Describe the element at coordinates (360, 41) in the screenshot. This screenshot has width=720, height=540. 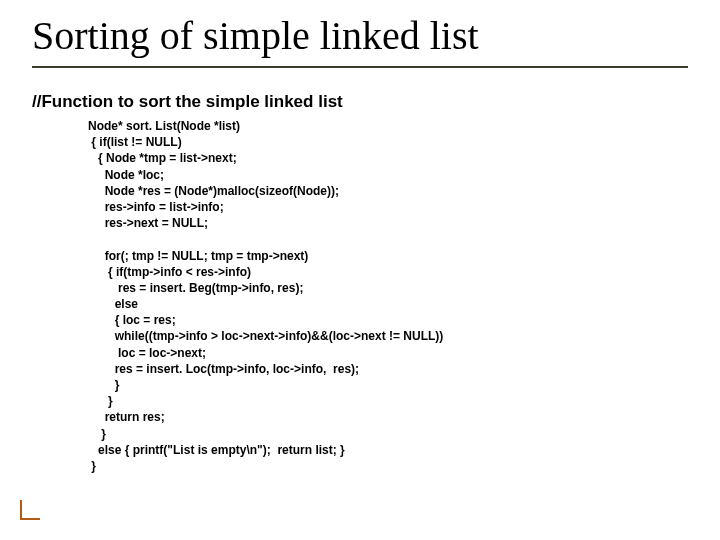
I see `title-area: Sorting of simple linked list` at that location.